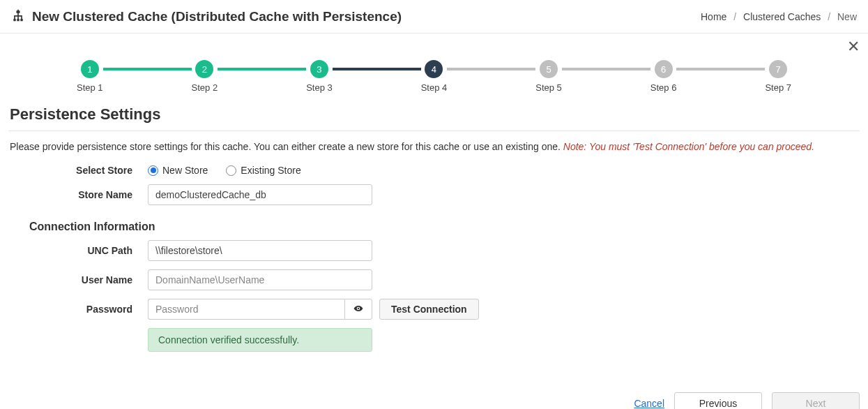  Describe the element at coordinates (718, 401) in the screenshot. I see `previous-button: Previous` at that location.